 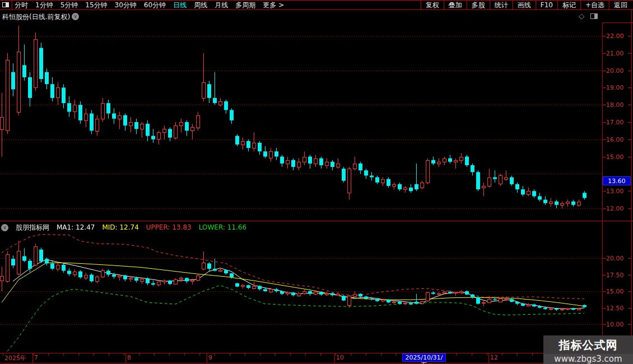 What do you see at coordinates (617, 181) in the screenshot?
I see `last-price-badge: 13.60` at bounding box center [617, 181].